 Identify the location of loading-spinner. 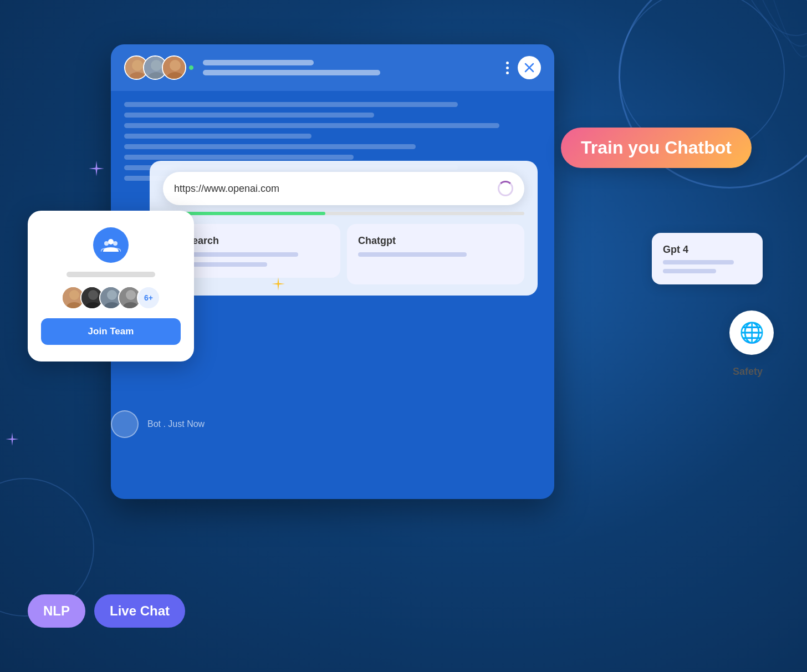
(505, 189).